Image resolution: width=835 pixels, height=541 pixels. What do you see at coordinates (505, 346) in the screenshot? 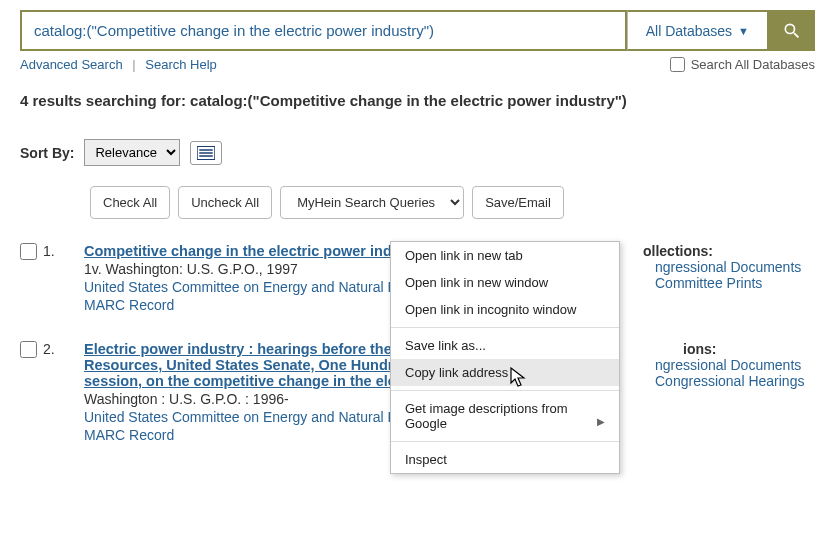
I see `ctx-save-link-as: Save link as...` at bounding box center [505, 346].